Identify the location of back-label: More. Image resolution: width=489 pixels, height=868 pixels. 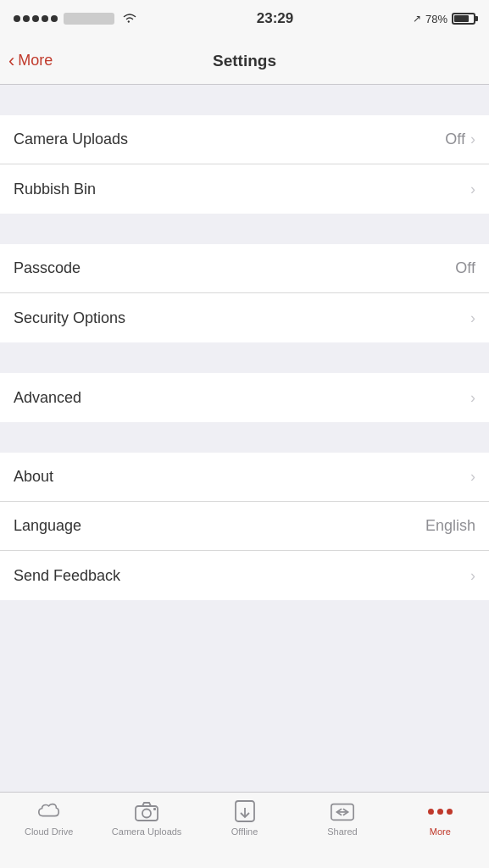
(36, 61).